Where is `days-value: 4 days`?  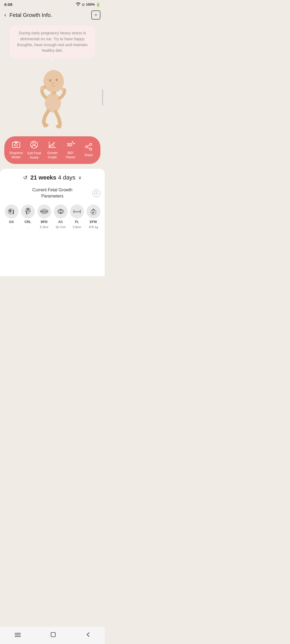 days-value: 4 days is located at coordinates (67, 178).